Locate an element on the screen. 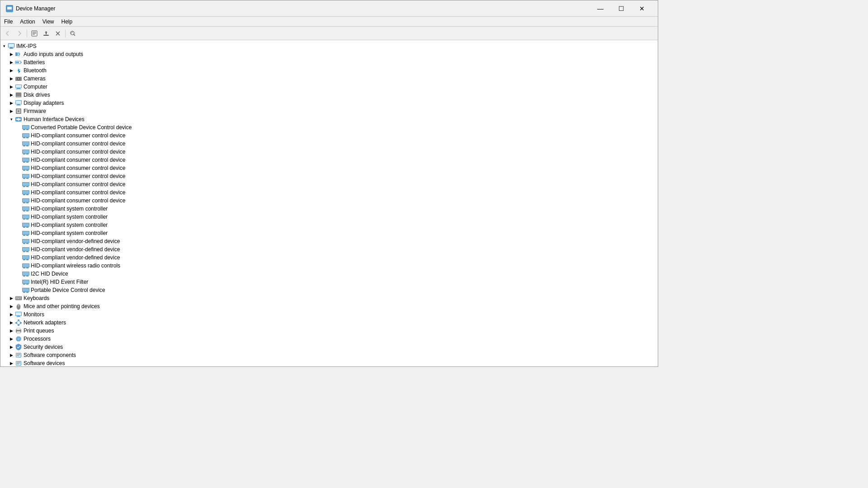 This screenshot has height=488, width=868. tree-row-intel-hid: ▶ Intel(R) HID Event Filter is located at coordinates (329, 282).